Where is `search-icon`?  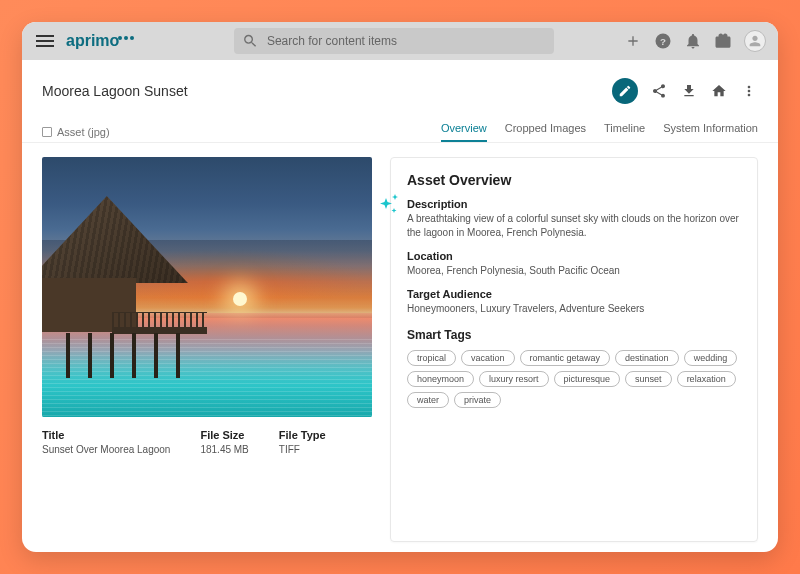
search-icon is located at coordinates (250, 41).